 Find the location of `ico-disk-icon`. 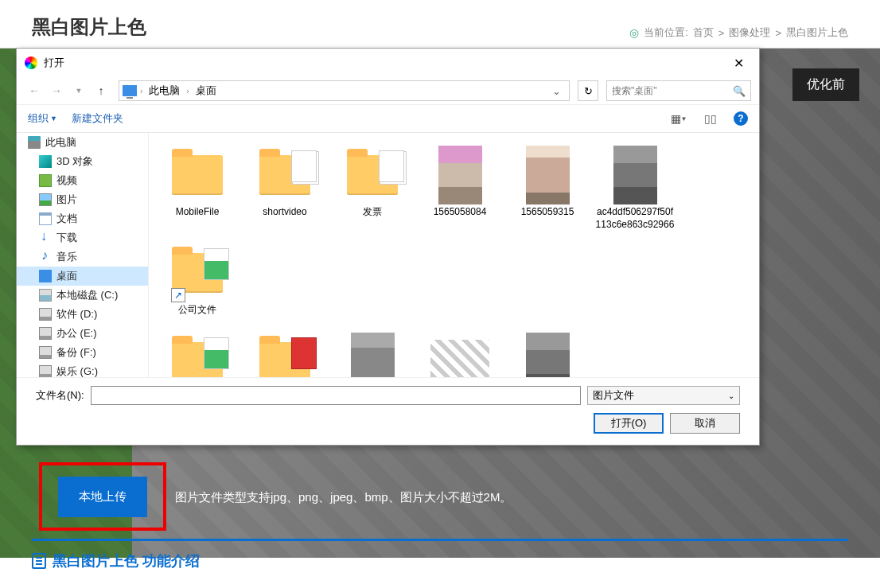

ico-disk-icon is located at coordinates (45, 295).